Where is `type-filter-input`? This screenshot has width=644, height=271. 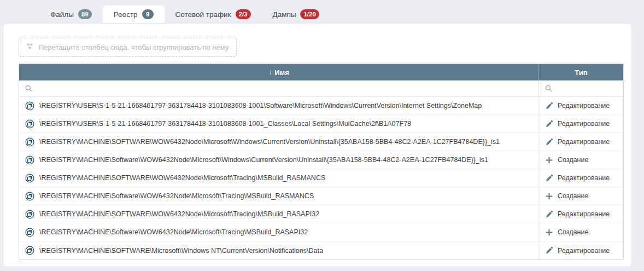 type-filter-input is located at coordinates (600, 89).